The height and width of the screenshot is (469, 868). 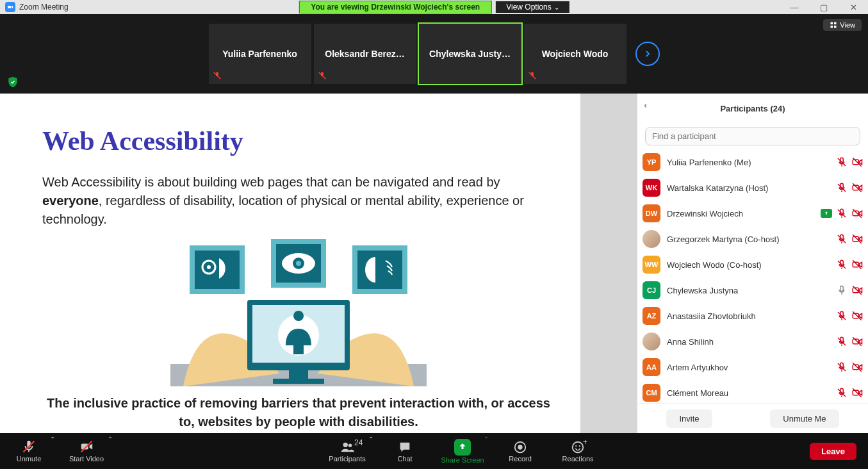 I want to click on video-tile: Yuliia Parfenenko, so click(x=260, y=54).